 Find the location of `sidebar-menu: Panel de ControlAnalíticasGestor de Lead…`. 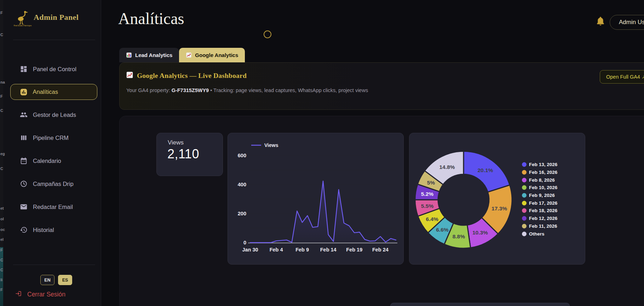

sidebar-menu: Panel de ControlAnalíticasGestor de Lead… is located at coordinates (52, 153).